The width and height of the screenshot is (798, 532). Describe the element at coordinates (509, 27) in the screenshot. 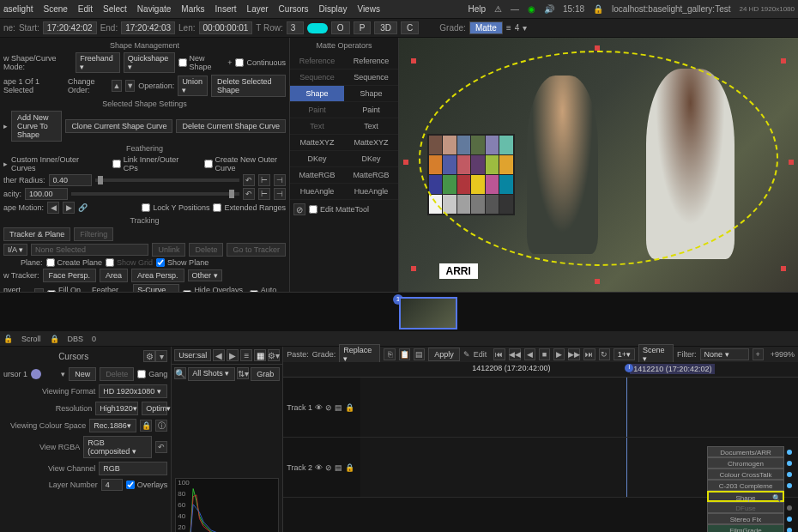

I see `stripes-icon: ≡` at that location.